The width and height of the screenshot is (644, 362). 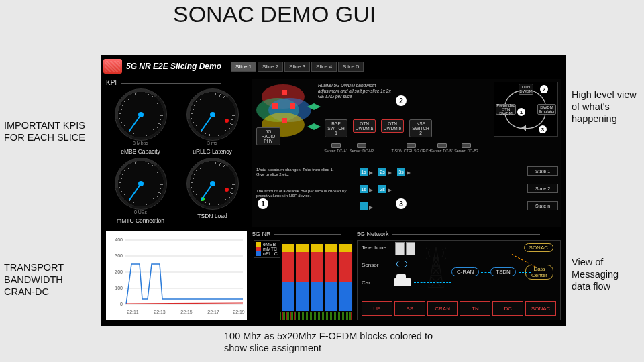 I want to click on dashboard-header: 5G NR E2E Slicing Demo Slice 1 Slice 2 S…, so click(x=333, y=66).